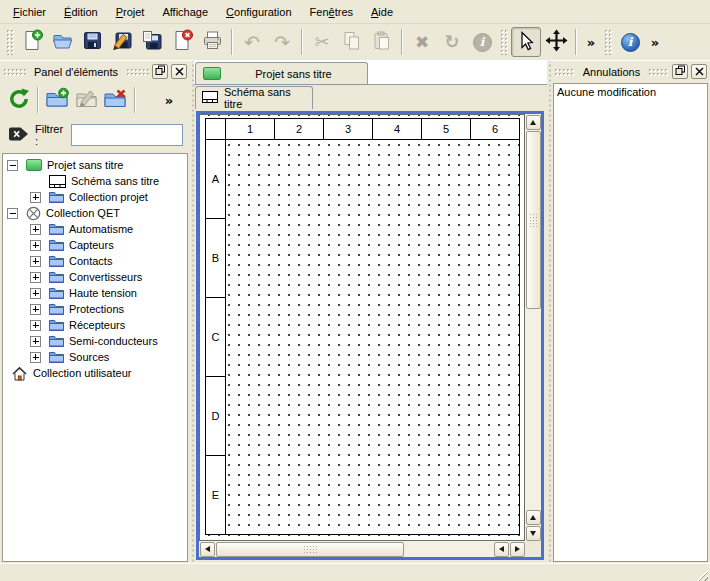 This screenshot has height=581, width=710. What do you see at coordinates (95, 325) in the screenshot?
I see `tree-item-recepteurs: Récepteurs` at bounding box center [95, 325].